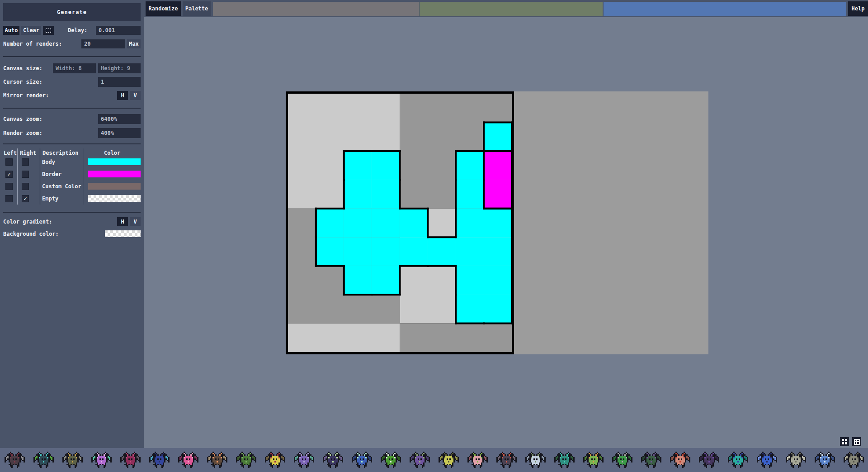  Describe the element at coordinates (26, 95) in the screenshot. I see `mirror-render-label: Mirror render:` at that location.